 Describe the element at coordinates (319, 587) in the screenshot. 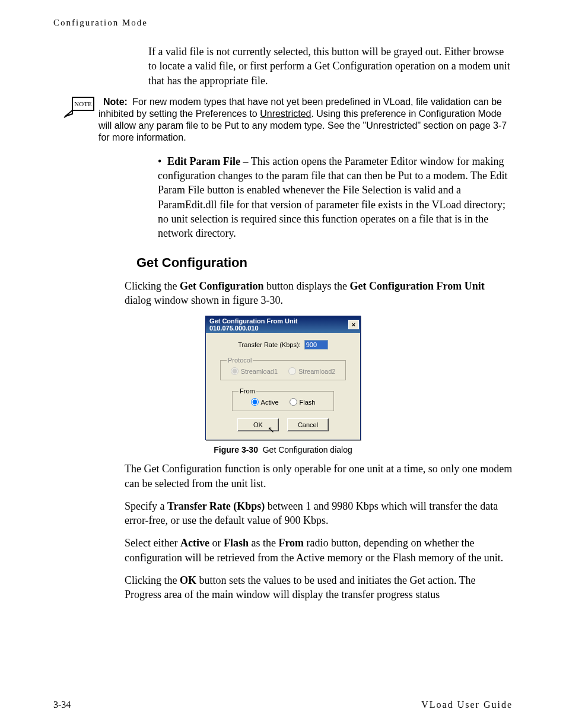

I see `para-clicking-ok: Clicking the OK button sets the values t…` at that location.